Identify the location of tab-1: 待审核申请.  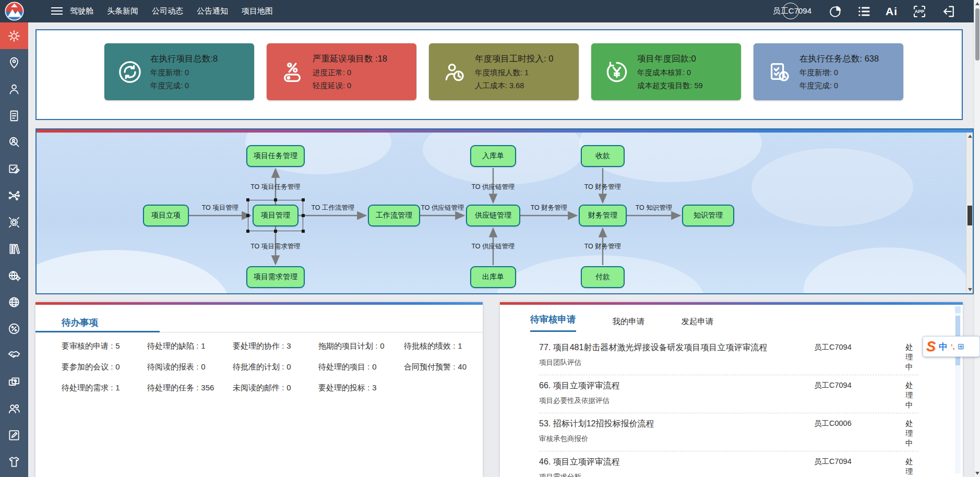
(553, 323).